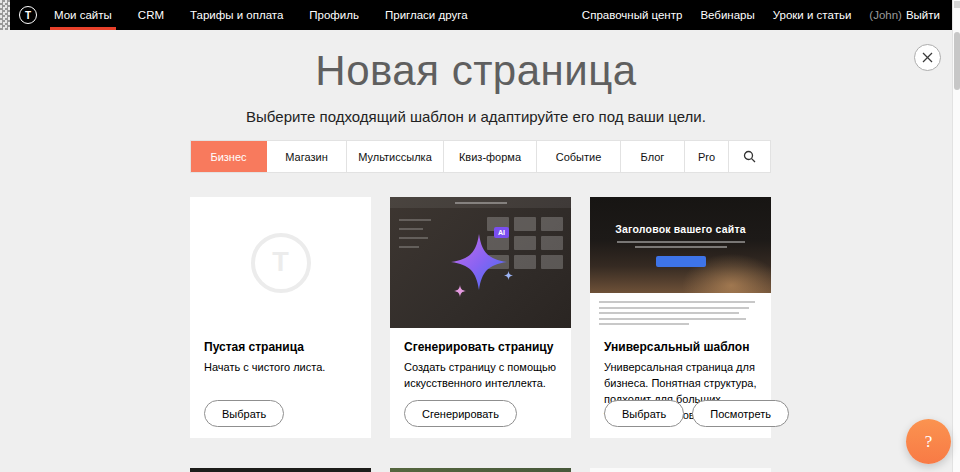 The image size is (960, 472). What do you see at coordinates (244, 414) in the screenshot?
I see `card-buttons: Выбрать` at bounding box center [244, 414].